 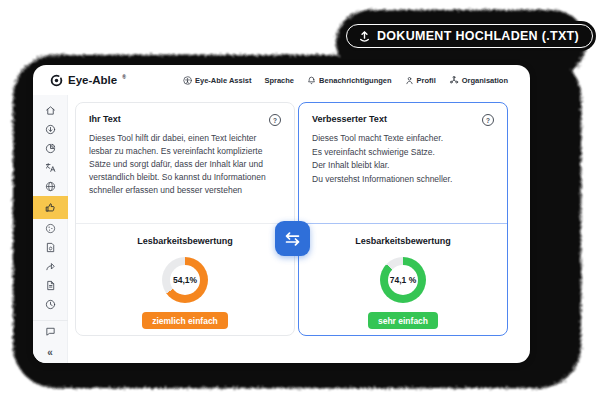 What do you see at coordinates (50, 130) in the screenshot?
I see `download-circle-icon` at bounding box center [50, 130].